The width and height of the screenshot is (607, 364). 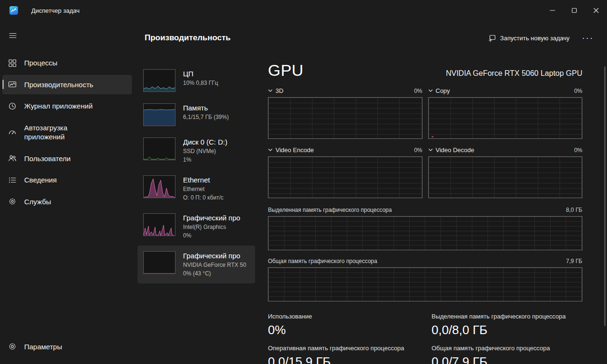 What do you see at coordinates (67, 202) in the screenshot?
I see `sidebar-item-services: Службы` at bounding box center [67, 202].